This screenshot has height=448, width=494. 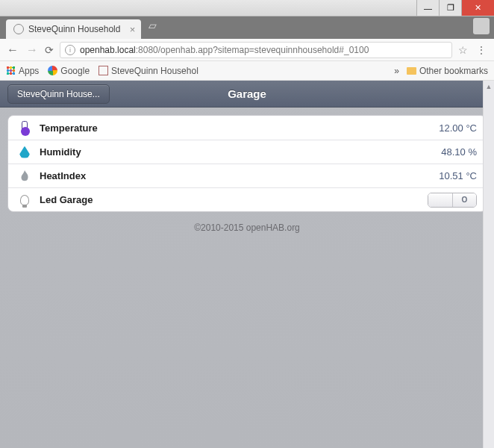 I want to click on url-rest: :8080/openhab.app?sitemap=stevequinnhous…, so click(x=252, y=50).